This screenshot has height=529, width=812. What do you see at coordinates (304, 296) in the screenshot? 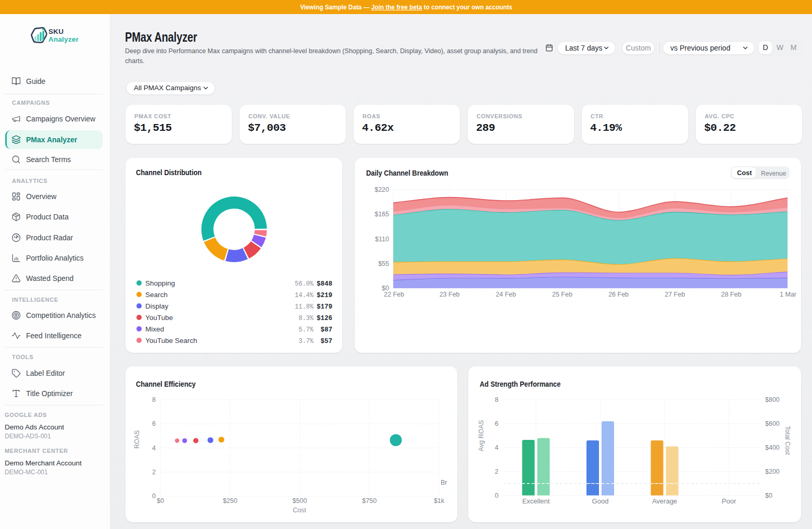
I see `svg-text: 14.4%` at bounding box center [304, 296].